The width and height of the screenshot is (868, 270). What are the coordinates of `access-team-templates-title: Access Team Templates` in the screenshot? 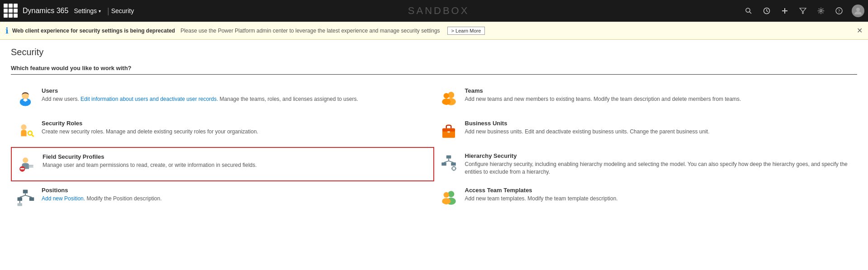 It's located at (541, 190).